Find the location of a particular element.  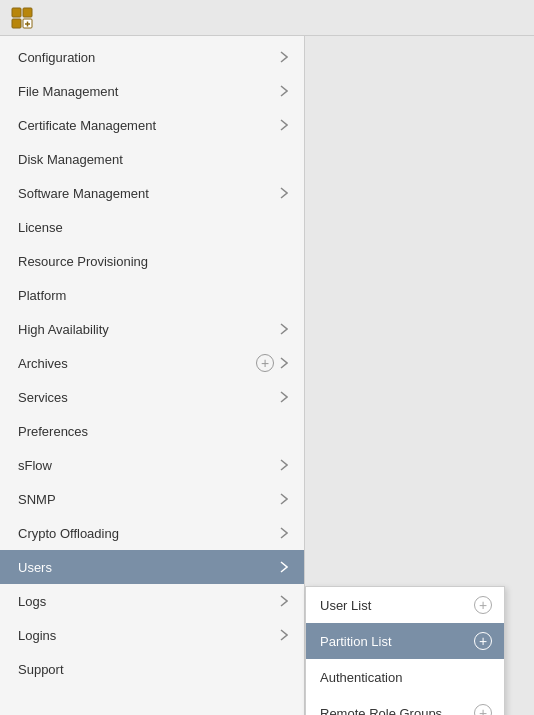

menu-item-label-software-management: Software Management is located at coordinates (148, 194).